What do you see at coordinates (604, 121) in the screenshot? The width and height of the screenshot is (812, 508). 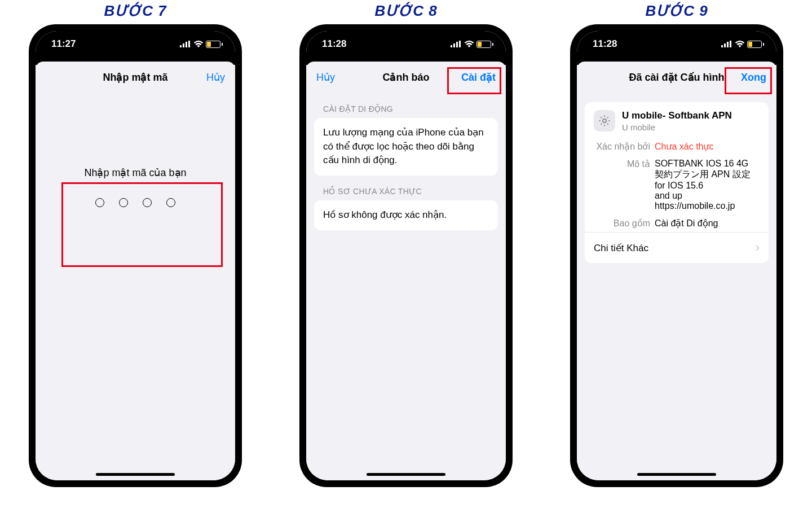 I see `gear-icon` at bounding box center [604, 121].